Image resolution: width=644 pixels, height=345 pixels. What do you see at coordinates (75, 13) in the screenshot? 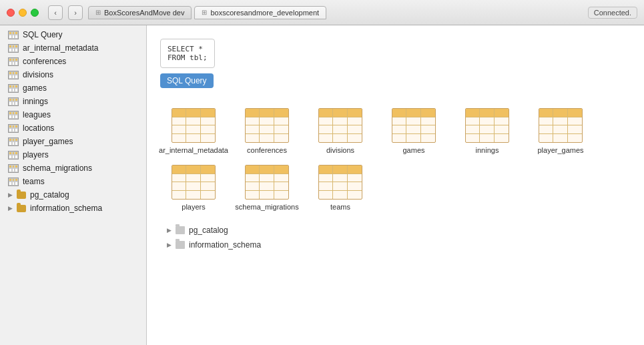
I see `forward-button: ›` at bounding box center [75, 13].